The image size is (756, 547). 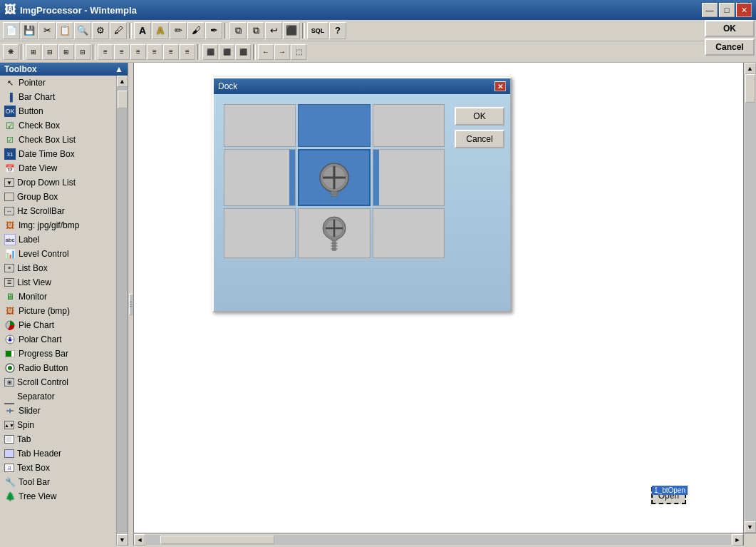 I want to click on align1-button: ≡, so click(x=105, y=52).